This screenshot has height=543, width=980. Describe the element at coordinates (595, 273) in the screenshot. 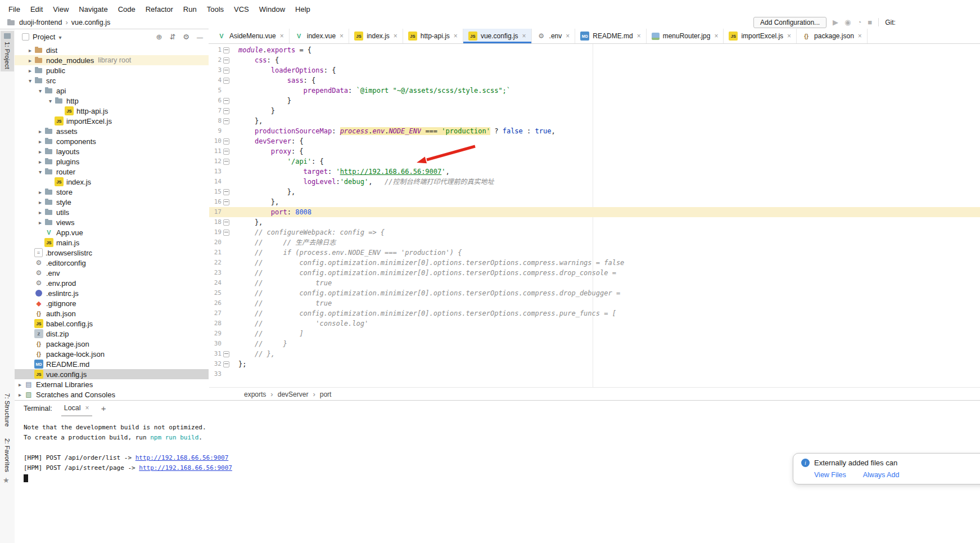

I see `code-line: 23 // config.optimization.minimizer[0].o…` at that location.